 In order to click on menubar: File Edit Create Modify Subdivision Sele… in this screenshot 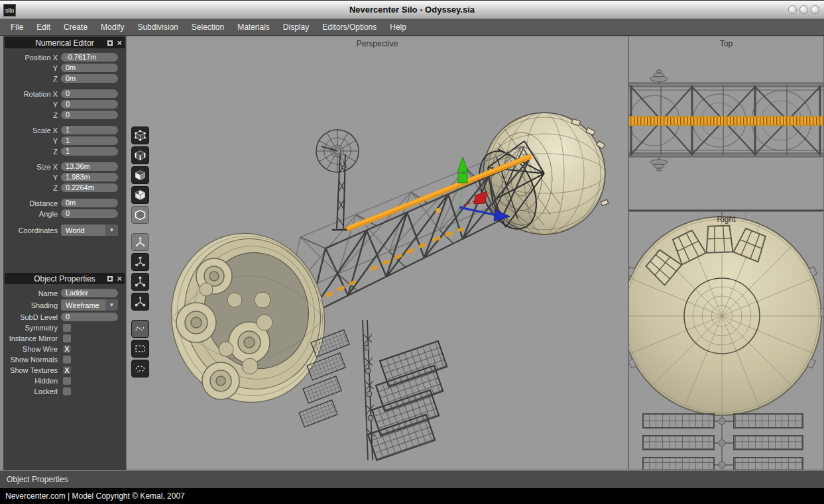, I will do `click(412, 28)`.